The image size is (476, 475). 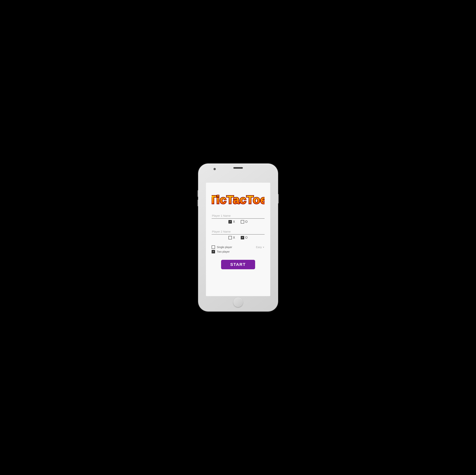 What do you see at coordinates (198, 194) in the screenshot?
I see `volume-up-button` at bounding box center [198, 194].